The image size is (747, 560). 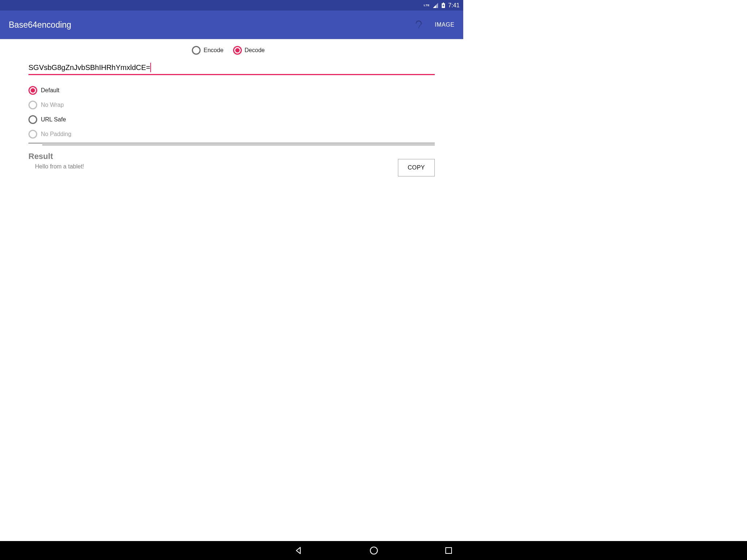 What do you see at coordinates (232, 69) in the screenshot?
I see `input-container` at bounding box center [232, 69].